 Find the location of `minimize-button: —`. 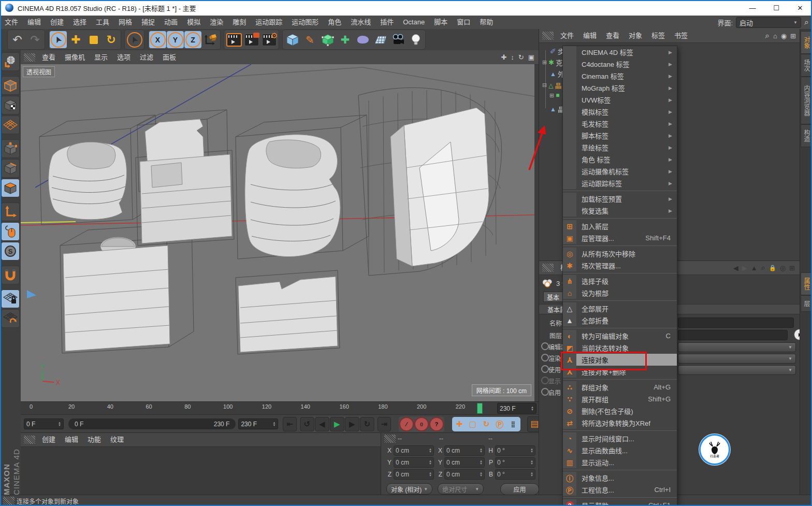

minimize-button: — is located at coordinates (752, 8).